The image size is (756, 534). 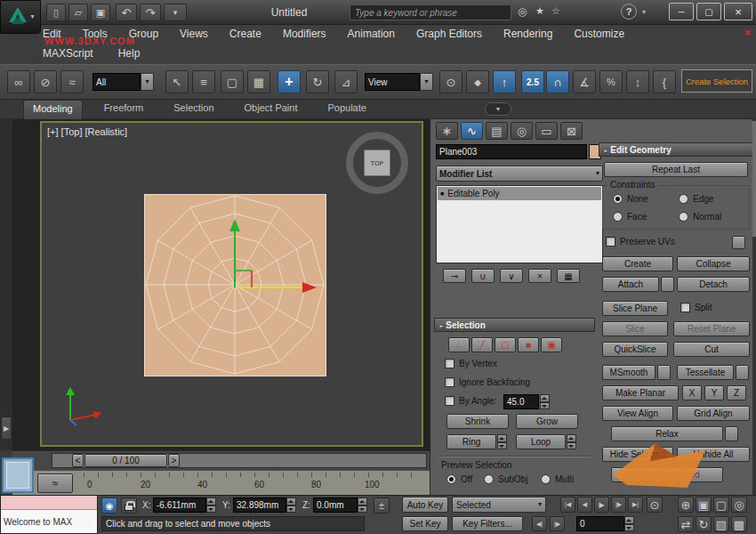 What do you see at coordinates (611, 82) in the screenshot?
I see `percent-snap-toggle: %` at bounding box center [611, 82].